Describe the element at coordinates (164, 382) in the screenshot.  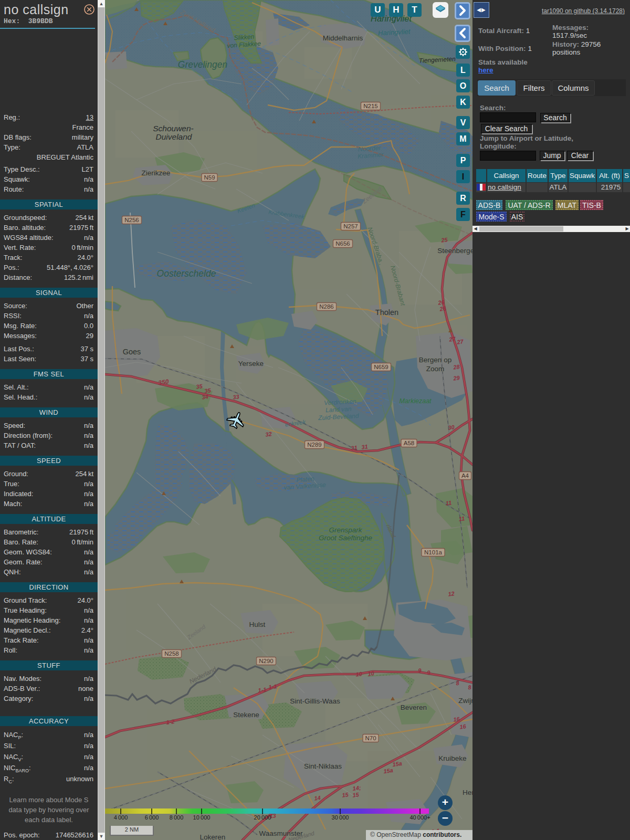
I see `svg-text: 350` at that location.